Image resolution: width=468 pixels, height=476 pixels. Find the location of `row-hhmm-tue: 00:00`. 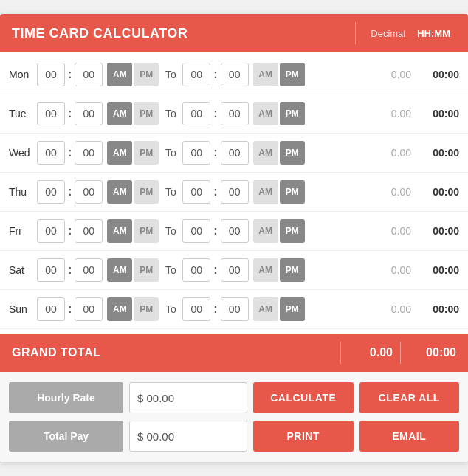

row-hhmm-tue: 00:00 is located at coordinates (436, 114).